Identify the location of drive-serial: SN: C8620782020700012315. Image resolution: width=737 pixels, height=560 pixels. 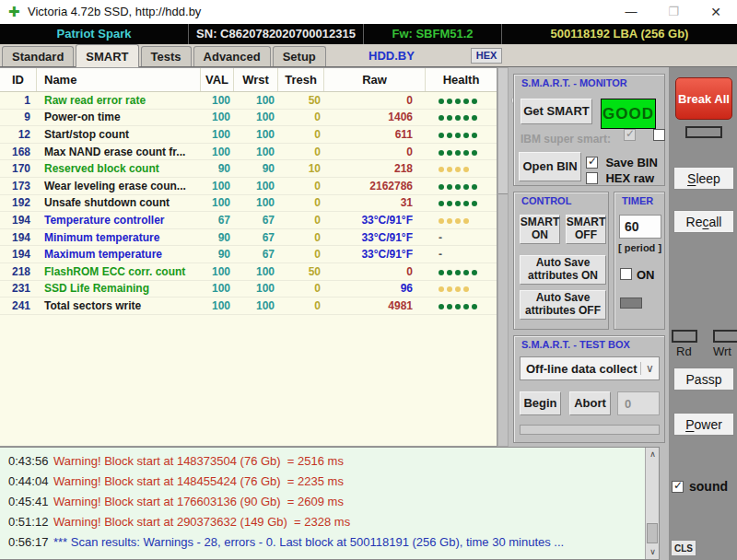
(276, 34).